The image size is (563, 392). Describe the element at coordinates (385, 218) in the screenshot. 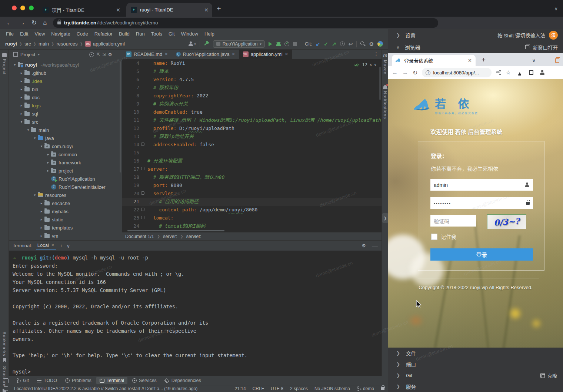

I see `splitter-expand-icon: ❯` at that location.